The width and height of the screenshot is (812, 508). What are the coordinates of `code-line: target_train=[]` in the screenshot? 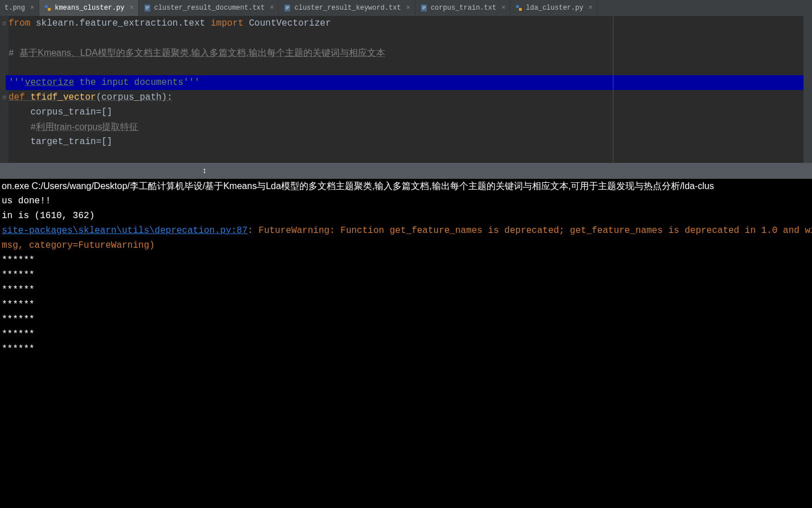 It's located at (406, 142).